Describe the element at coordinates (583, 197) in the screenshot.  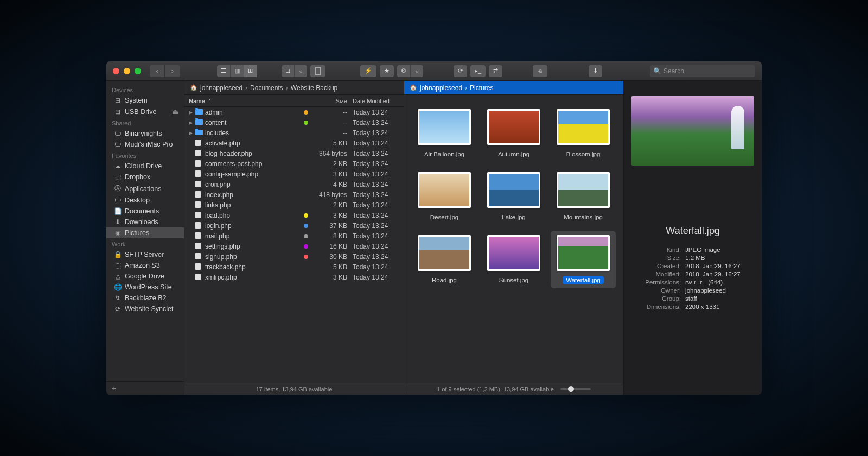
I see `thumbnail: Mountains.jpg` at that location.